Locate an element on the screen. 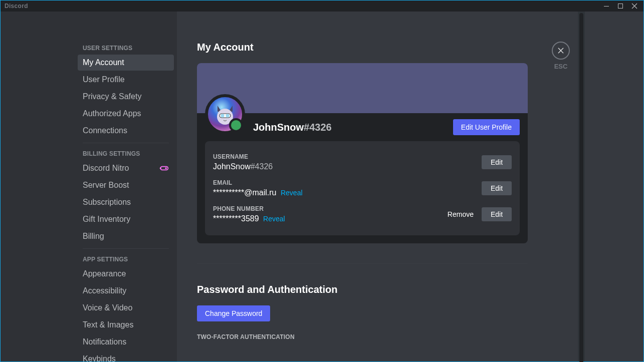  field-phone: PHONE NUMBER *********3589 Reveal Remove… is located at coordinates (362, 214).